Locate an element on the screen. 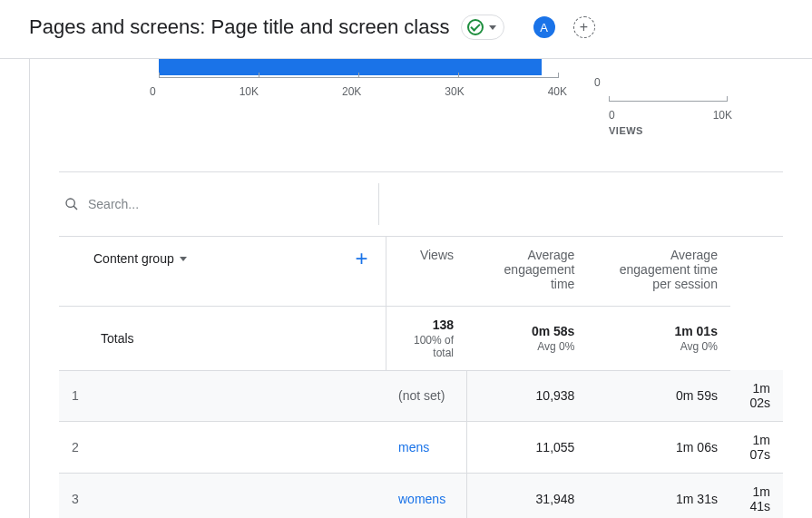 The width and height of the screenshot is (812, 518). tick-label: 40K is located at coordinates (557, 92).